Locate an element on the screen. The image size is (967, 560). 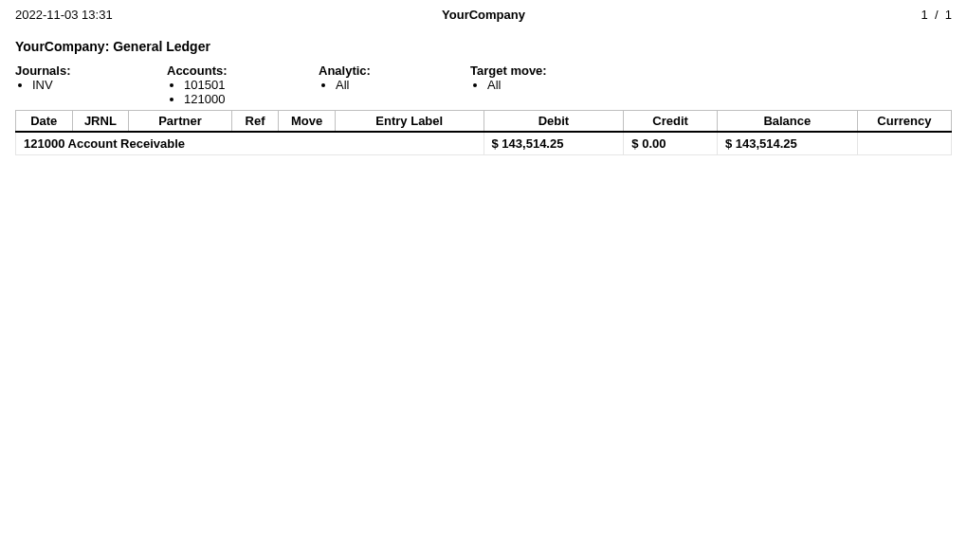
balance-cell: $ 143,514.25 is located at coordinates (787, 144).